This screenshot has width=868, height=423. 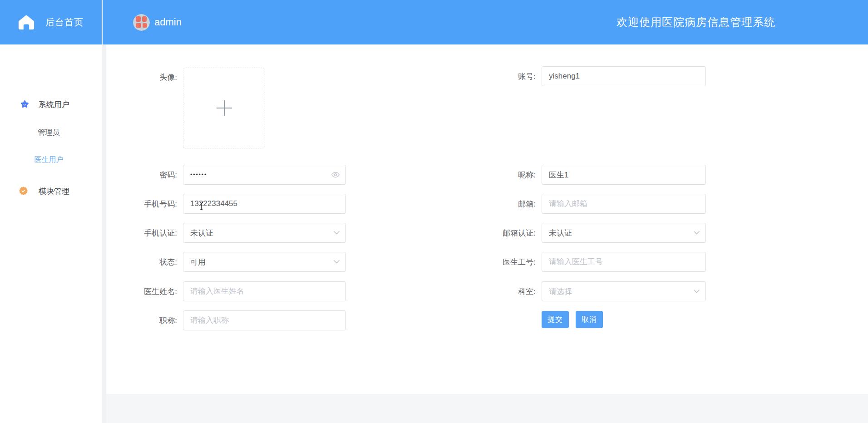 I want to click on phone-input, so click(x=264, y=204).